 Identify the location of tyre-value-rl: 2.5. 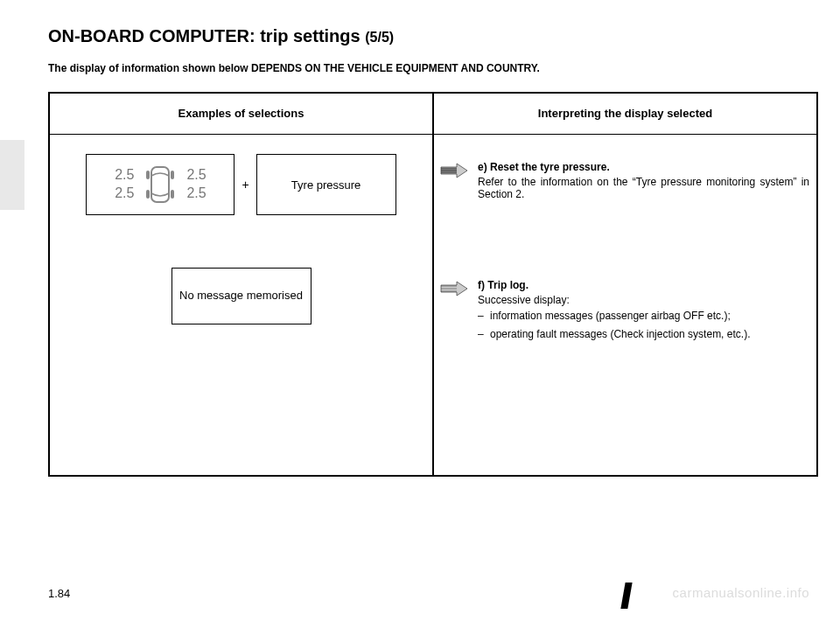
(124, 194).